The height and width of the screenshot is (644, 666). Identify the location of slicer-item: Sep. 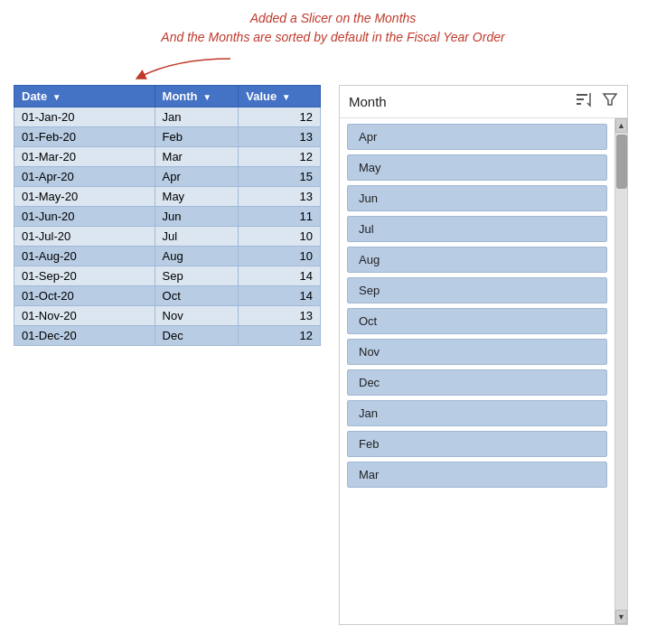
(477, 291).